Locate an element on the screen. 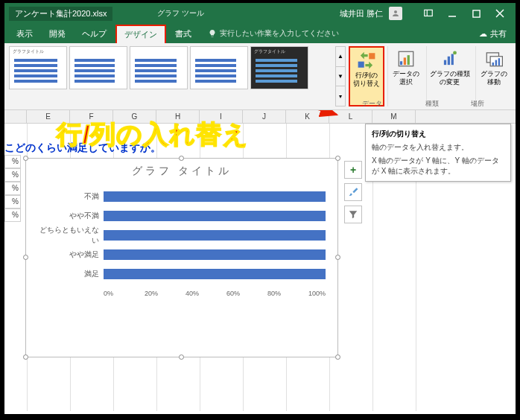 This screenshot has height=420, width=520. change-chart-type-button: グラフの種類 の変更 is located at coordinates (449, 76).